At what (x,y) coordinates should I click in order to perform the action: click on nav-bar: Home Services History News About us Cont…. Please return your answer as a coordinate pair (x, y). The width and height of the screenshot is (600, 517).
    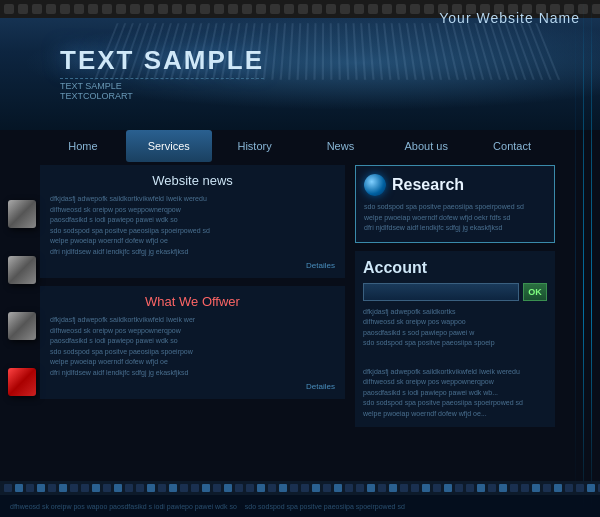
    Looking at the image, I should click on (298, 146).